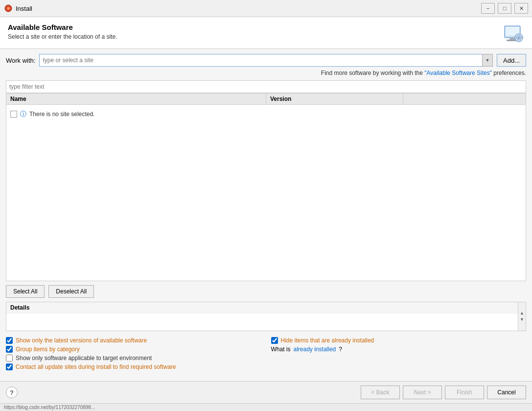 The width and height of the screenshot is (532, 411). Describe the element at coordinates (63, 37) in the screenshot. I see `page-subtitle: Select a site or enter the location of a…` at that location.